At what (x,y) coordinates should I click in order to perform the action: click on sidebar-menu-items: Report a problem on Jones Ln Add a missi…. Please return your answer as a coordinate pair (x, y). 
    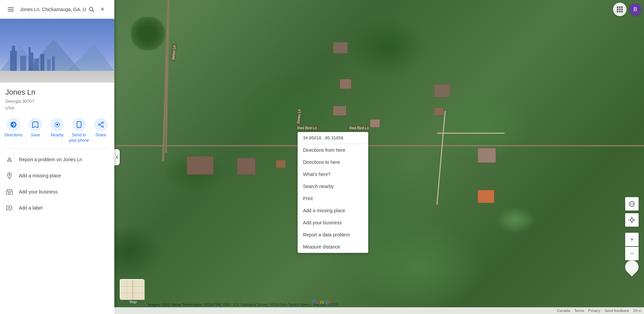
    Looking at the image, I should click on (57, 184).